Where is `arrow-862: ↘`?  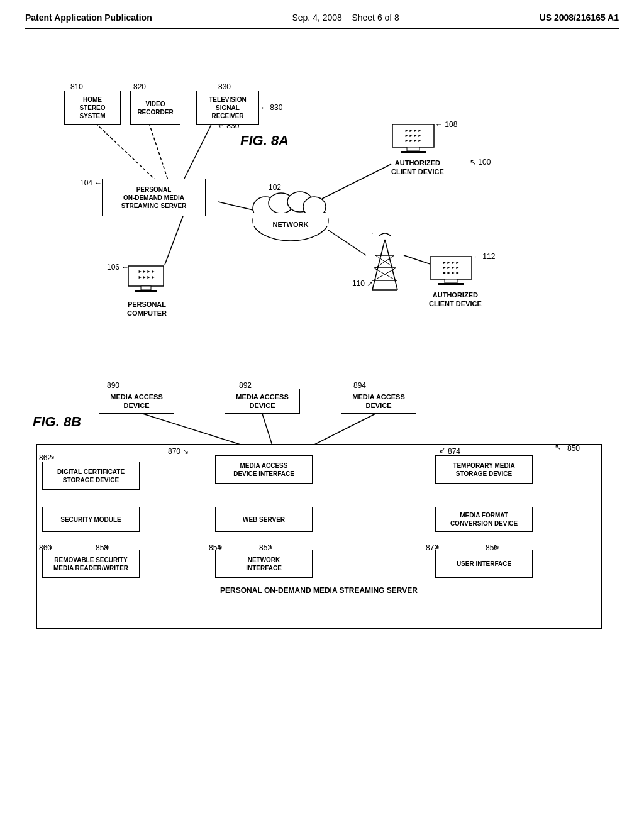 arrow-862: ↘ is located at coordinates (52, 456).